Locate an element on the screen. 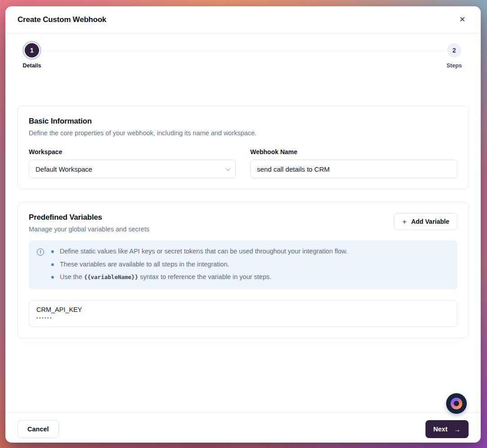 The width and height of the screenshot is (487, 448). workspace-field-group: Workspace Default Workspace is located at coordinates (132, 164).